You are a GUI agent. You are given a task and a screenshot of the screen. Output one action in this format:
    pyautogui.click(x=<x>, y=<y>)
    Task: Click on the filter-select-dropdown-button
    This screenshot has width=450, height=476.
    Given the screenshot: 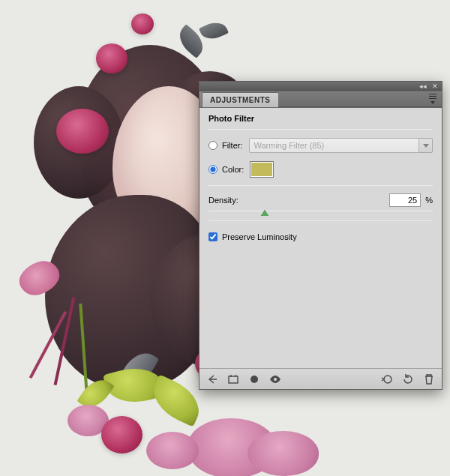 What is the action you would take?
    pyautogui.click(x=426, y=145)
    